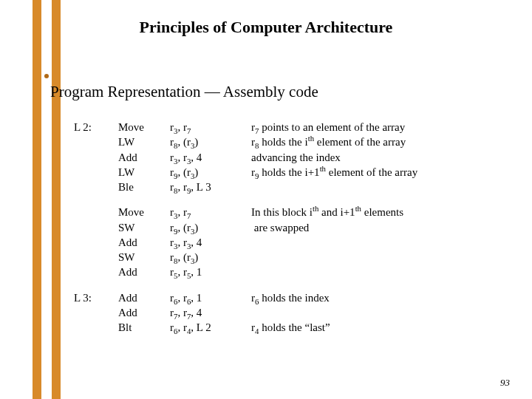 This screenshot has height=399, width=532. I want to click on annotation: r6 holds the index, so click(383, 298).